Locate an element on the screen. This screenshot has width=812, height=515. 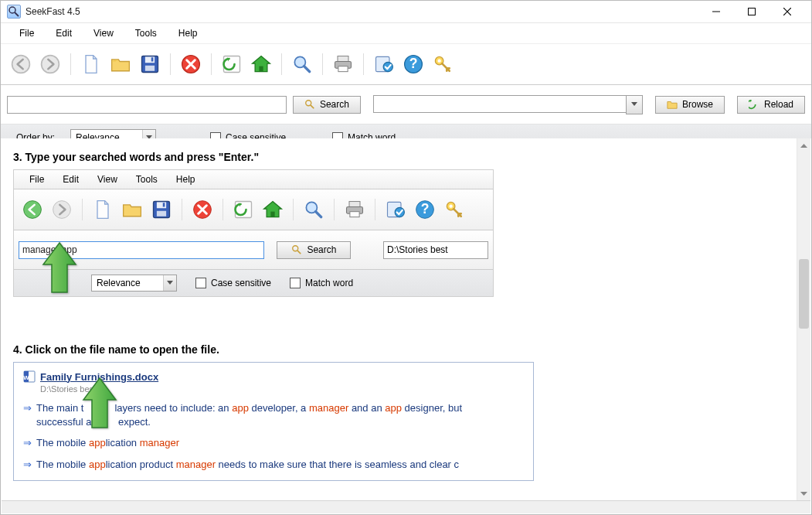
example-menu-tools: Tools is located at coordinates (147, 179).